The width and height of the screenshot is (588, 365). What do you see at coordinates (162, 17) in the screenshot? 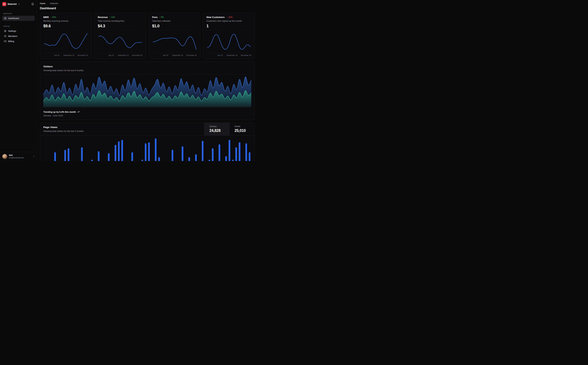
I see `trend-value: 9%` at bounding box center [162, 17].